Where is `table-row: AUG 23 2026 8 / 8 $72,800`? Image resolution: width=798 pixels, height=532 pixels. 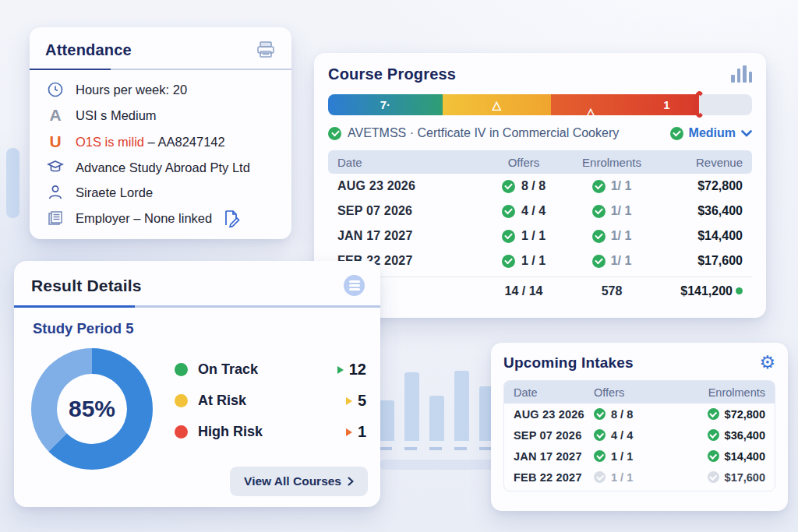 table-row: AUG 23 2026 8 / 8 $72,800 is located at coordinates (639, 414).